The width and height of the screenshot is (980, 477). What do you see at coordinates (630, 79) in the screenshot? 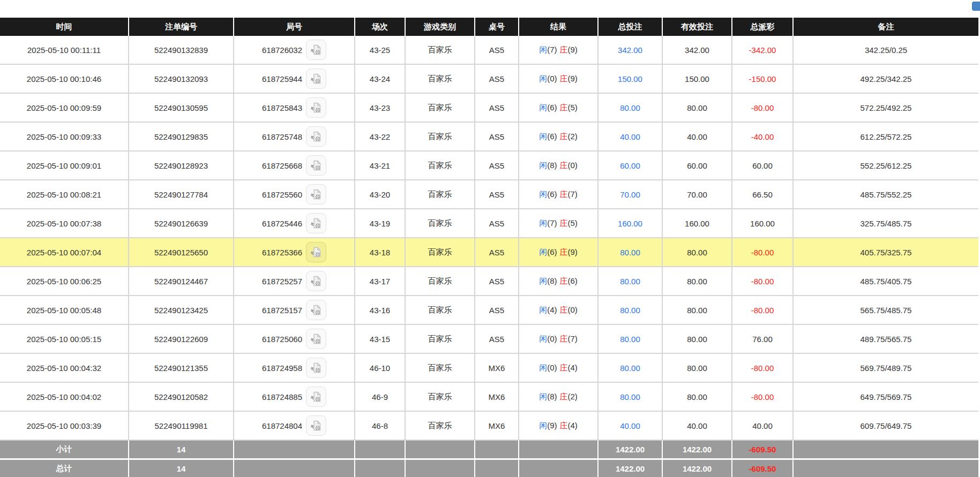
I see `total-bet-link: 150.00` at bounding box center [630, 79].